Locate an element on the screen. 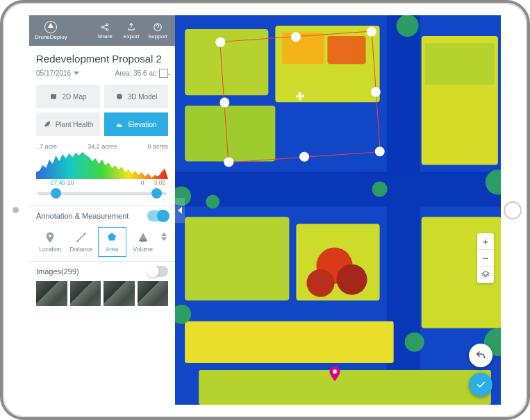 This screenshot has height=420, width=530. line-icon is located at coordinates (81, 237).